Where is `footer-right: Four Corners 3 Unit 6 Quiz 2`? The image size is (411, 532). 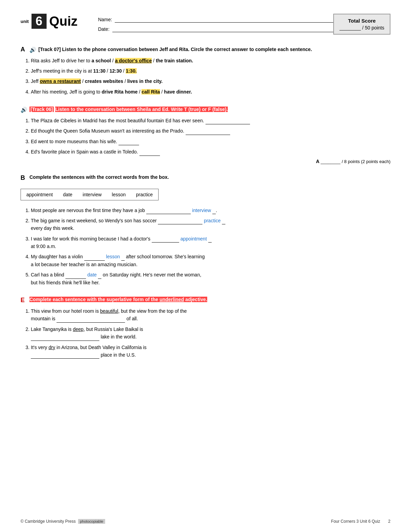 footer-right: Four Corners 3 Unit 6 Quiz 2 is located at coordinates (361, 521).